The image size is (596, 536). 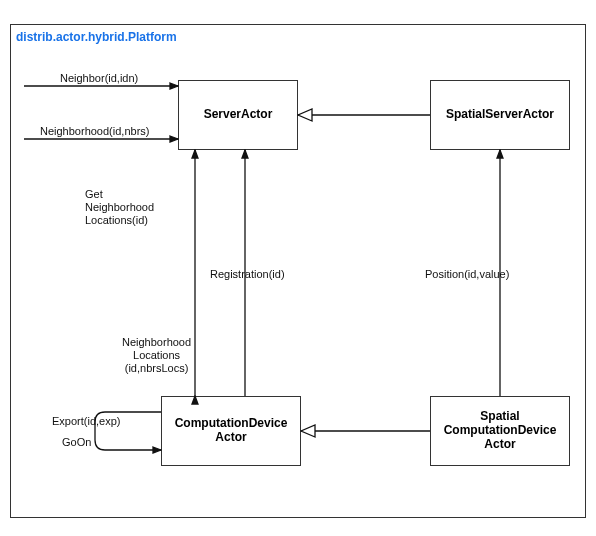 What do you see at coordinates (120, 208) in the screenshot?
I see `msg-get-neighborhood-locations: Get Neighborhood Locations(id)` at bounding box center [120, 208].